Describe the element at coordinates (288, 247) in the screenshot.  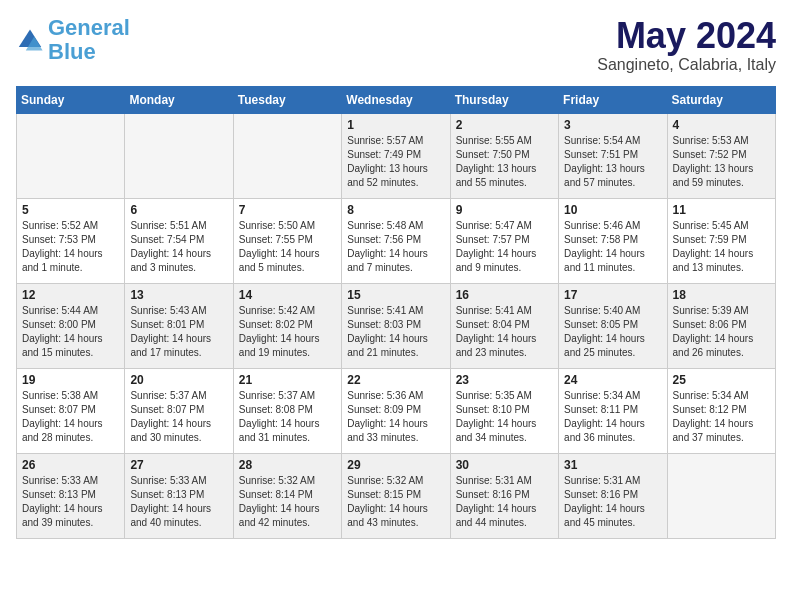
I see `day-info: Sunrise: 5:50 AMSunset: 7:55 PMDaylight:…` at that location.